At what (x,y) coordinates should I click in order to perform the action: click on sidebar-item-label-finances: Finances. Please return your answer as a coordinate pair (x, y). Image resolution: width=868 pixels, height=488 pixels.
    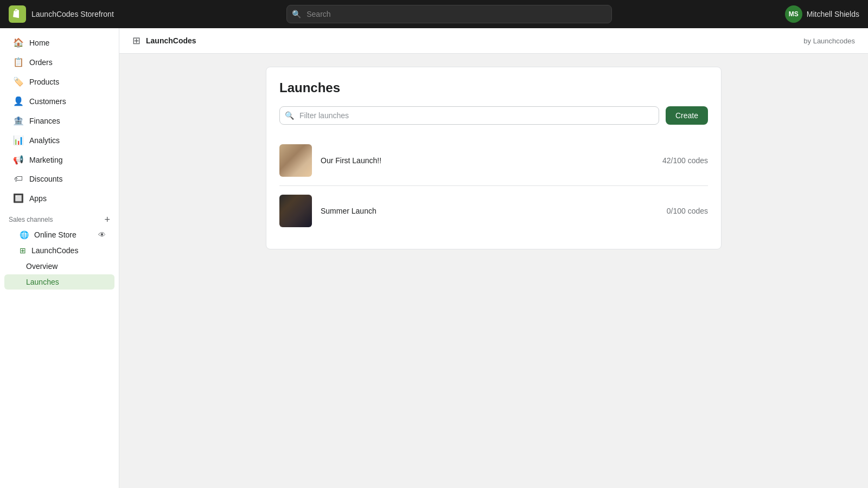
    Looking at the image, I should click on (44, 121).